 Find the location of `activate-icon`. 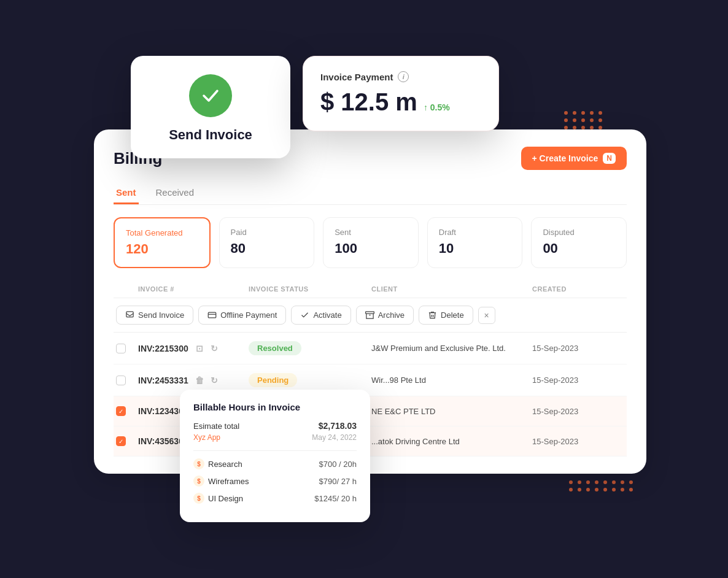

activate-icon is located at coordinates (304, 315).